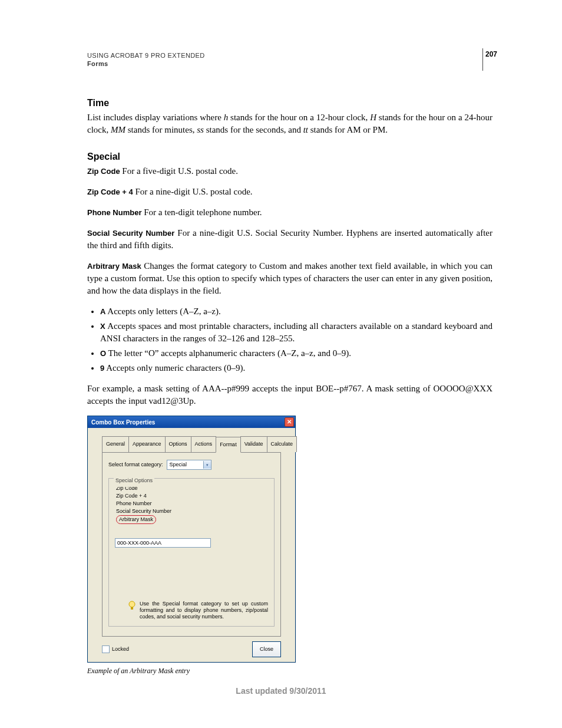  What do you see at coordinates (123, 422) in the screenshot?
I see `dialog-title: Combo Box Properties` at bounding box center [123, 422].